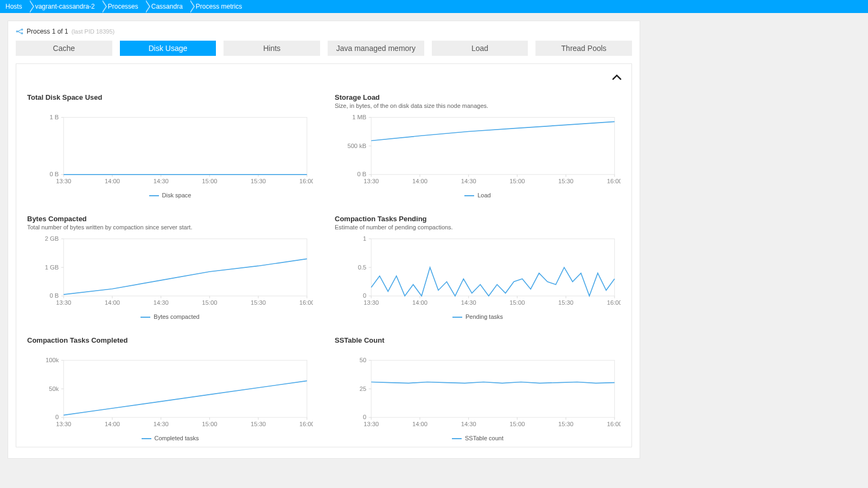 This screenshot has height=488, width=868. Describe the element at coordinates (324, 48) in the screenshot. I see `metric-tabs: CacheDisk UsageHintsJava managed memoryL…` at that location.